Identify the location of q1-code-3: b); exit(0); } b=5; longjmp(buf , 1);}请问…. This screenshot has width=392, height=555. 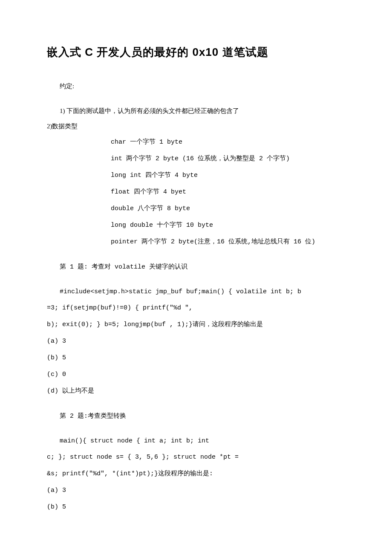
(196, 325).